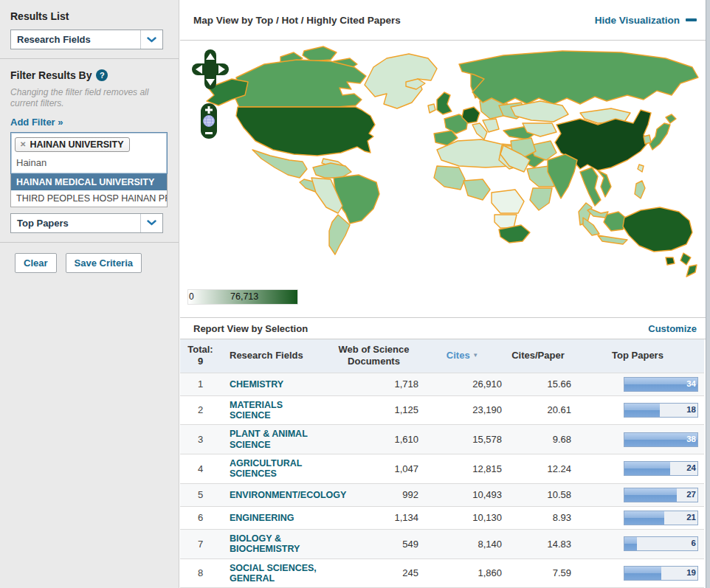 Image resolution: width=710 pixels, height=588 pixels. Describe the element at coordinates (661, 544) in the screenshot. I see `top-papers-bar: 6` at that location.